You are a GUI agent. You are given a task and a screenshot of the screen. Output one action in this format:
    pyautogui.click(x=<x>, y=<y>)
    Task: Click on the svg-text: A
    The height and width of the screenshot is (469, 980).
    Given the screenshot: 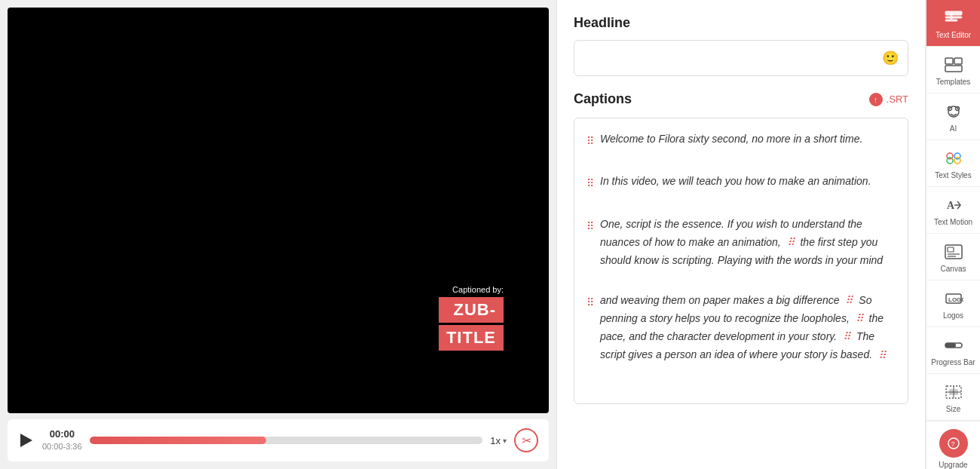 What is the action you would take?
    pyautogui.click(x=951, y=205)
    